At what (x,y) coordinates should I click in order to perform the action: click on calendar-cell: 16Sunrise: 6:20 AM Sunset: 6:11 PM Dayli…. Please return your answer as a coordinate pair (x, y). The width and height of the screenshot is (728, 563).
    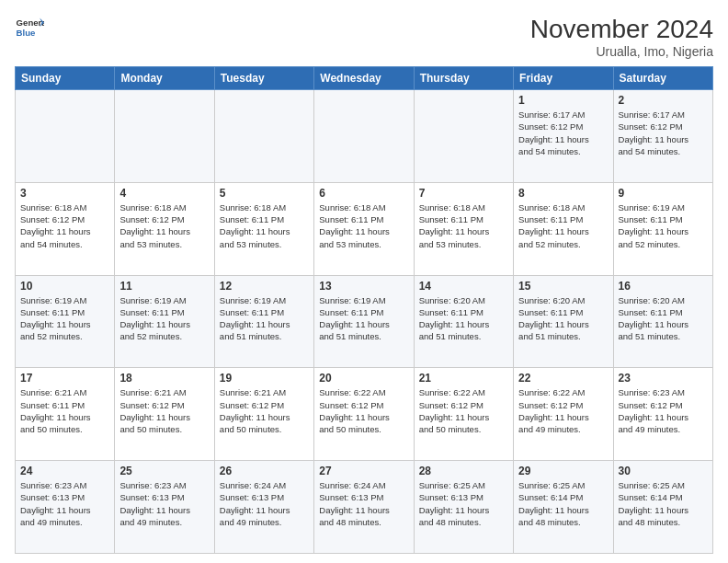
    Looking at the image, I should click on (663, 322).